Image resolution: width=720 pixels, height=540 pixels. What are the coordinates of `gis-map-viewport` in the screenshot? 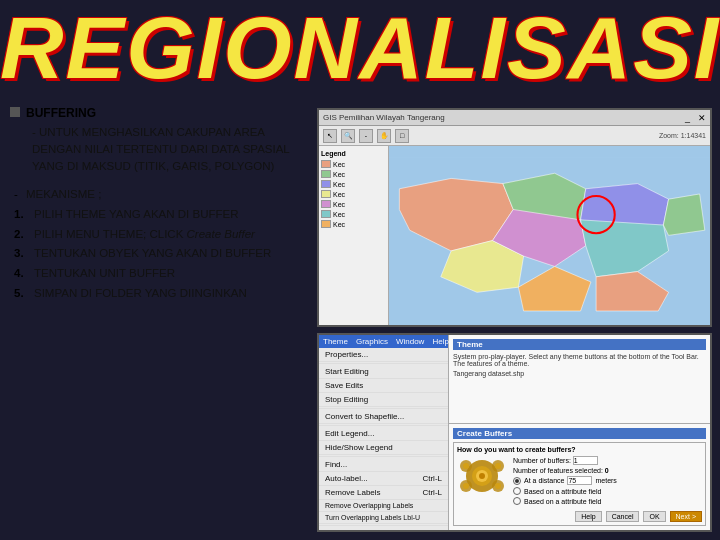 It's located at (550, 236).